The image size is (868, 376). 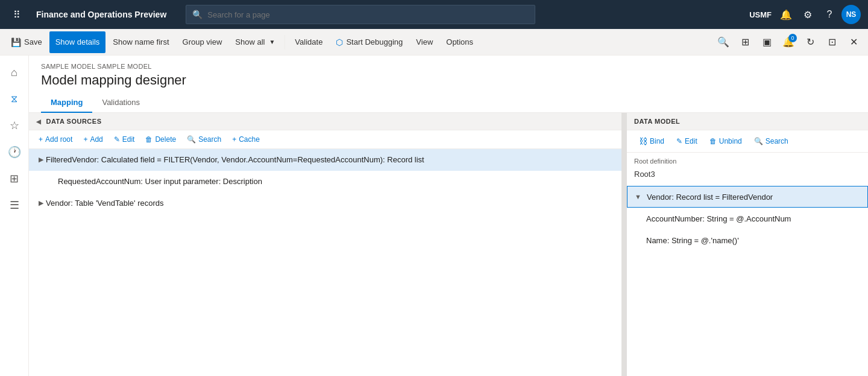 I want to click on tree-toggle-0: ▶, so click(x=41, y=160).